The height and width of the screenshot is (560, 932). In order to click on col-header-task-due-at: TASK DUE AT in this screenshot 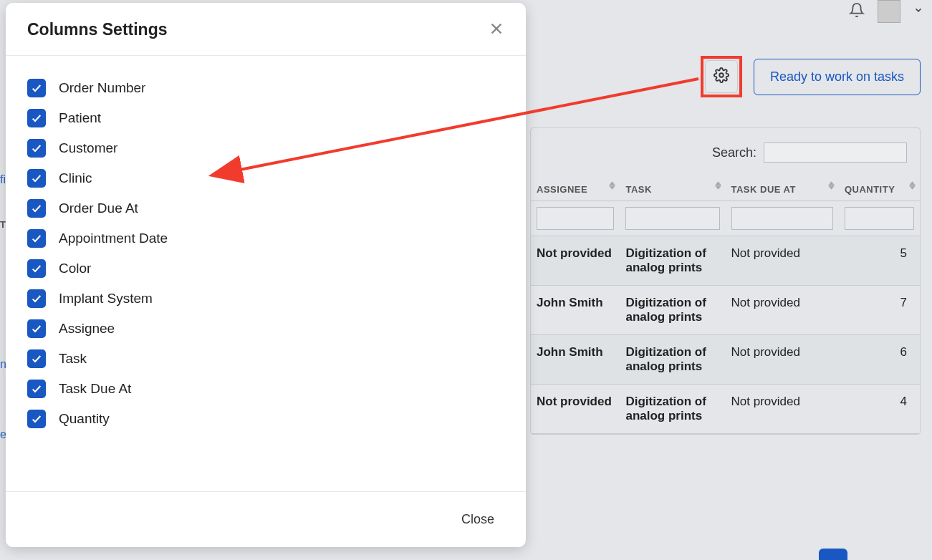, I will do `click(782, 189)`.